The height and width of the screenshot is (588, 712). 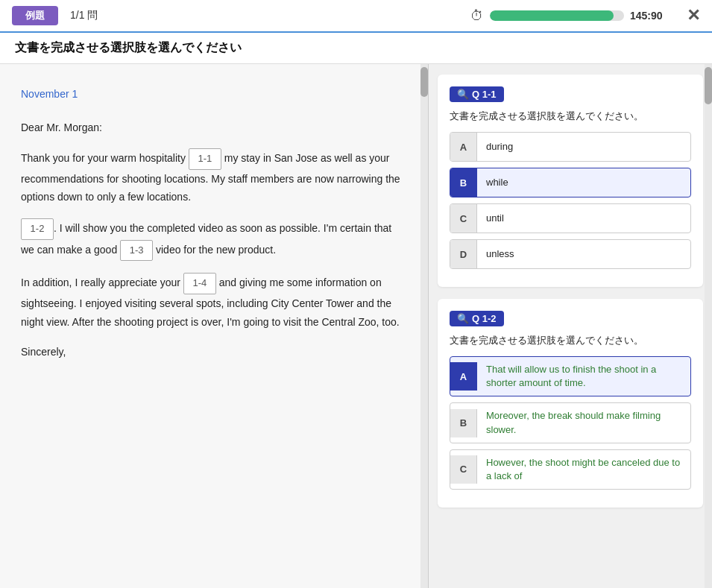 I want to click on option-letter-1-1-b: B, so click(x=464, y=183).